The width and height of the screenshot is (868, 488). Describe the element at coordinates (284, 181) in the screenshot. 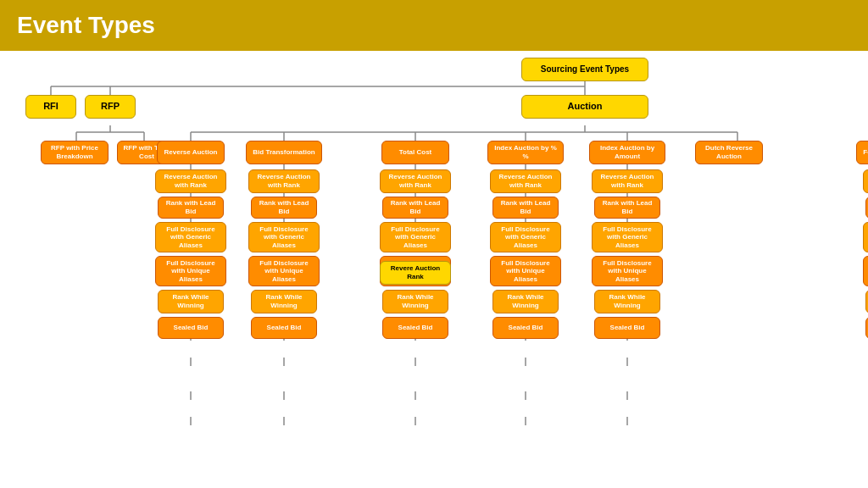

I see `node-ra-rank-2: Reverse Auction with Rank` at that location.